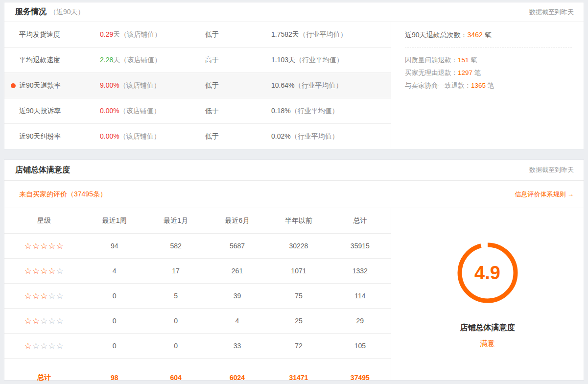 The image size is (588, 384). Describe the element at coordinates (488, 273) in the screenshot. I see `score-value: 4.9` at that location.